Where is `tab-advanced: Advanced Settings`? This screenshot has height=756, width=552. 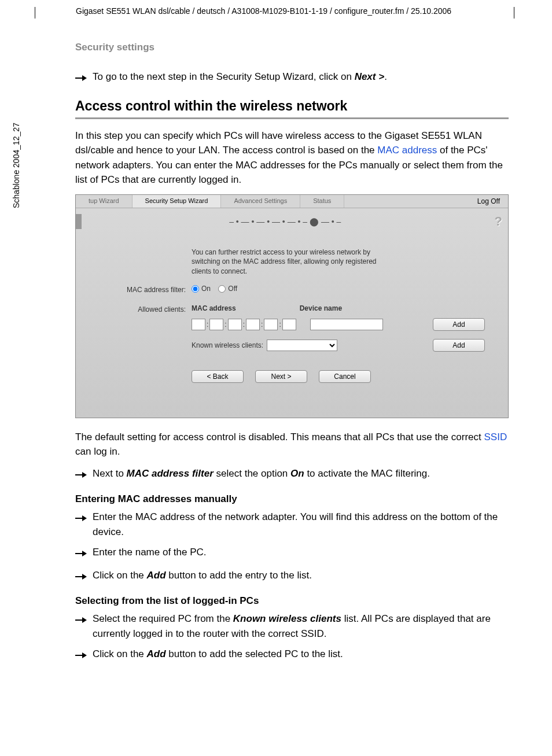
tab-advanced: Advanced Settings is located at coordinates (260, 201).